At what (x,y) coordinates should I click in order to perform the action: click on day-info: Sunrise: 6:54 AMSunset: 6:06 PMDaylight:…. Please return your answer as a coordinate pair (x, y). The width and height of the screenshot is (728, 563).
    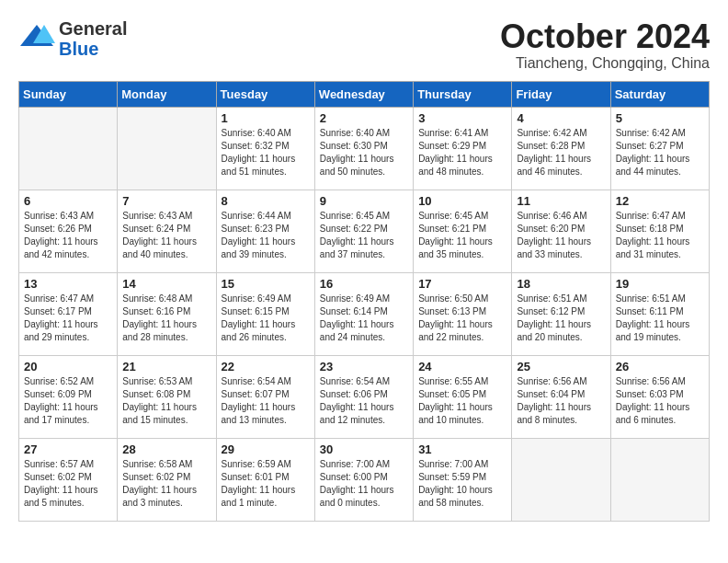
    Looking at the image, I should click on (364, 401).